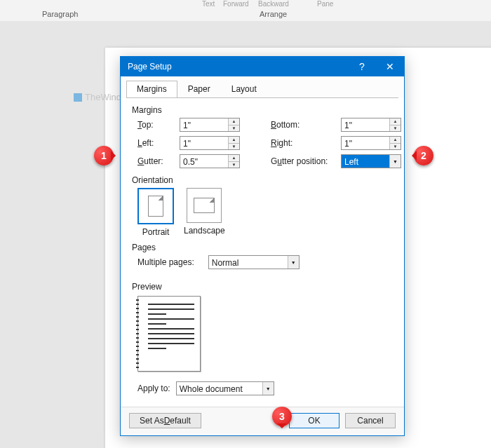 This screenshot has height=448, width=491. What do you see at coordinates (210, 143) in the screenshot?
I see `spin-left: 1" ▲▼` at bounding box center [210, 143].